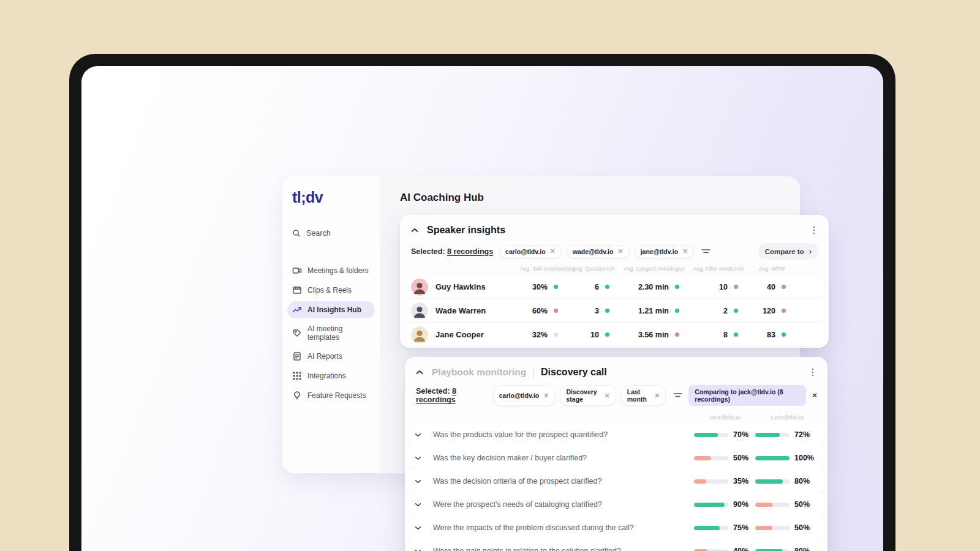  Describe the element at coordinates (540, 311) in the screenshot. I see `metric-value: 60%` at that location.